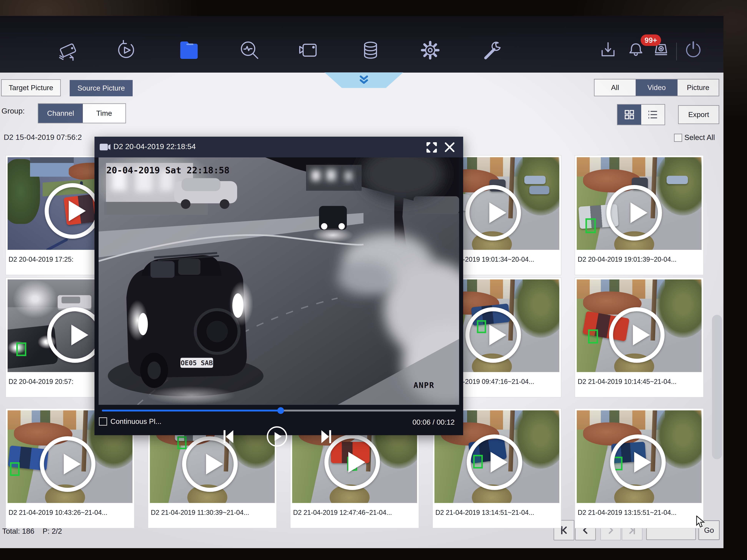 The width and height of the screenshot is (747, 560). Describe the element at coordinates (639, 512) in the screenshot. I see `thumbnail-label: D2 21-04-2019 13:15:51~21-04...` at that location.